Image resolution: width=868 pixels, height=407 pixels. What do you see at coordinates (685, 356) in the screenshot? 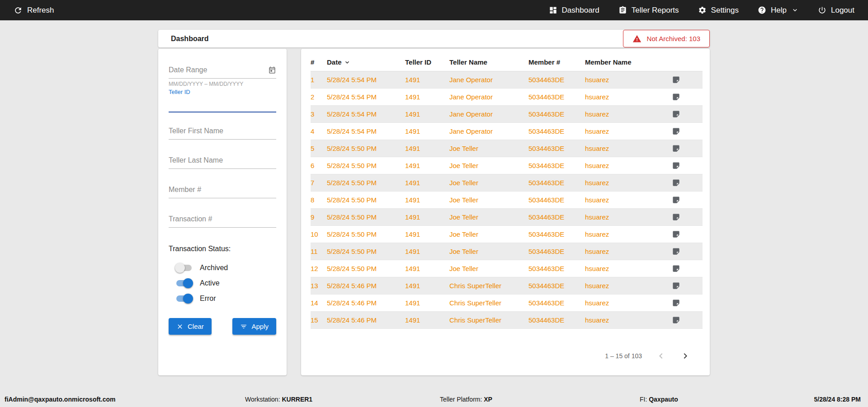
I see `next-page-button` at bounding box center [685, 356].